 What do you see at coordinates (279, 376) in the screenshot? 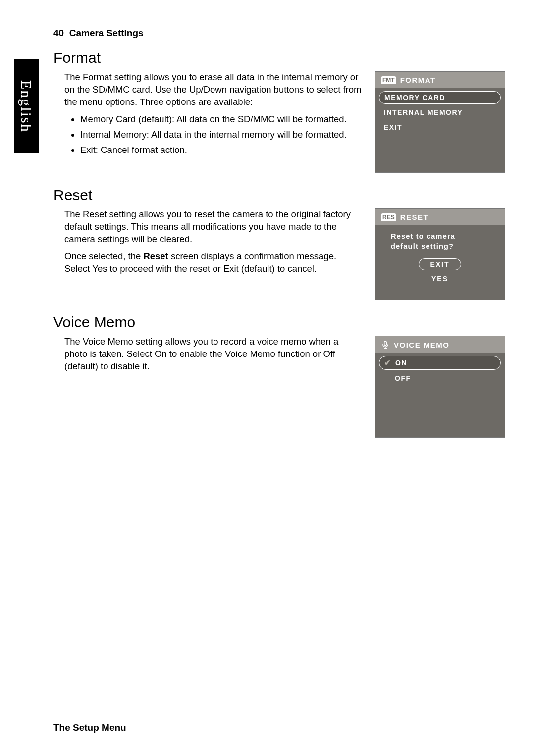
I see `section-voice-memo: Voice Memo The Voice Memo setting allows…` at bounding box center [279, 376].